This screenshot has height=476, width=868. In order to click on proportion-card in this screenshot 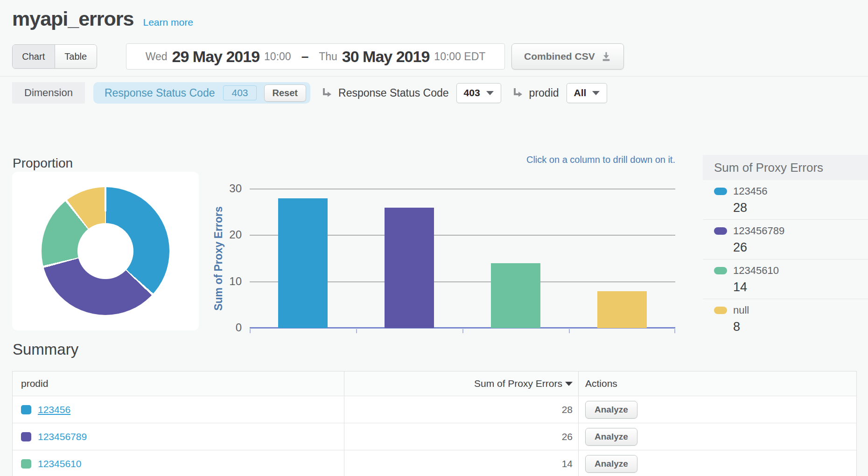, I will do `click(105, 251)`.